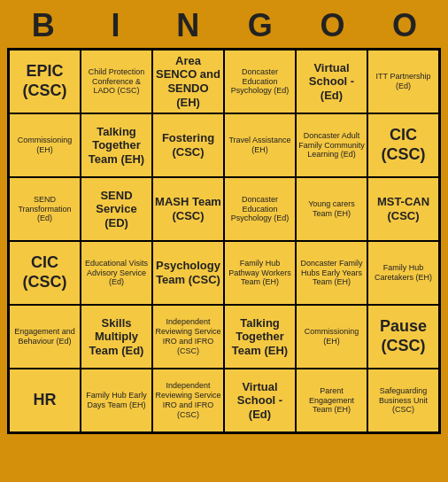  Describe the element at coordinates (404, 82) in the screenshot. I see `bingo-cell-5: ITT Partnership (Ed)` at that location.